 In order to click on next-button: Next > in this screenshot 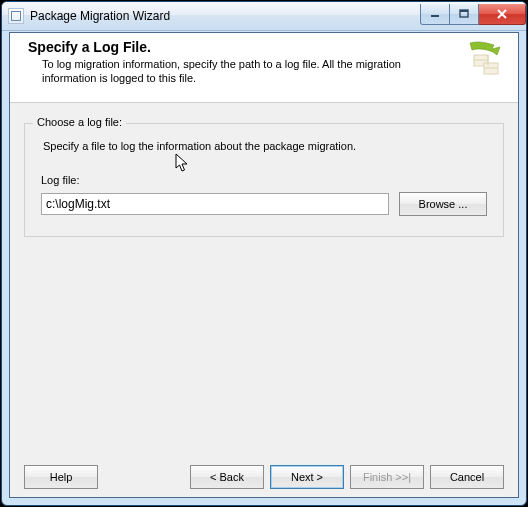, I will do `click(307, 477)`.